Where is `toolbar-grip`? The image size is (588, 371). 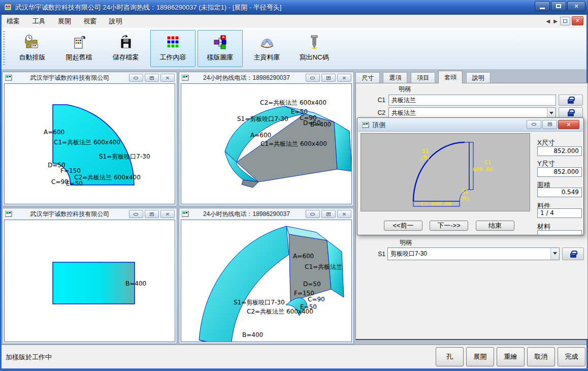
toolbar-grip is located at coordinates (4, 49).